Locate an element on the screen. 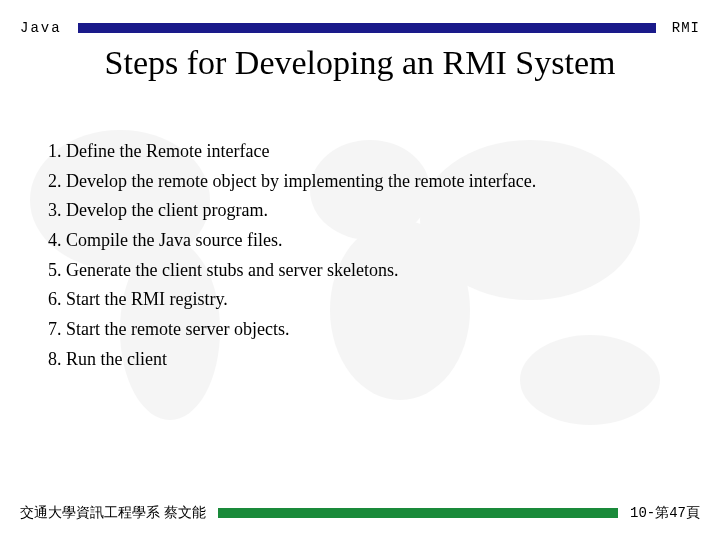  slide-footer: 交通大學資訊工程學系 蔡文能 10-第47頁 is located at coordinates (360, 513).